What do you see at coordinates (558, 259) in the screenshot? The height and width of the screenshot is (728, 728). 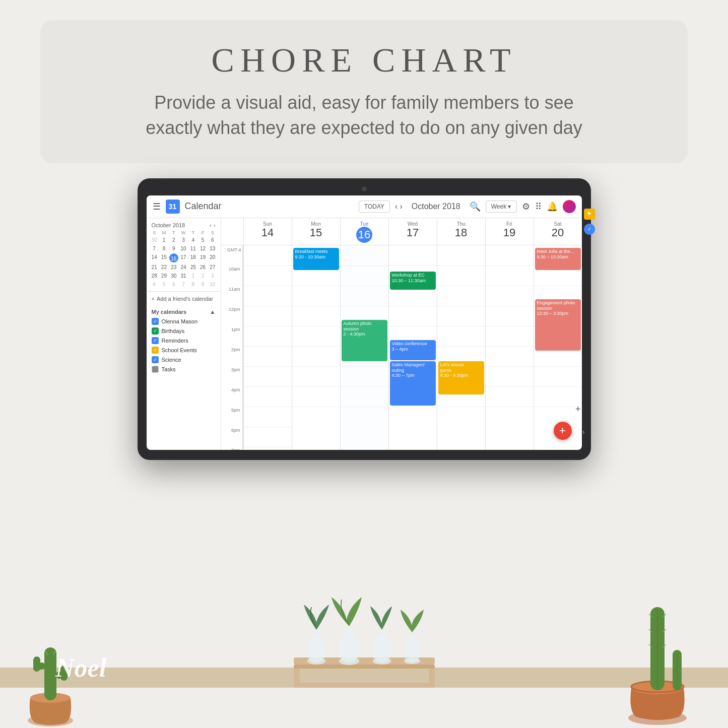 I see `event-meet-julia: Meet Julia at the...9:30 – 10:30am` at bounding box center [558, 259].